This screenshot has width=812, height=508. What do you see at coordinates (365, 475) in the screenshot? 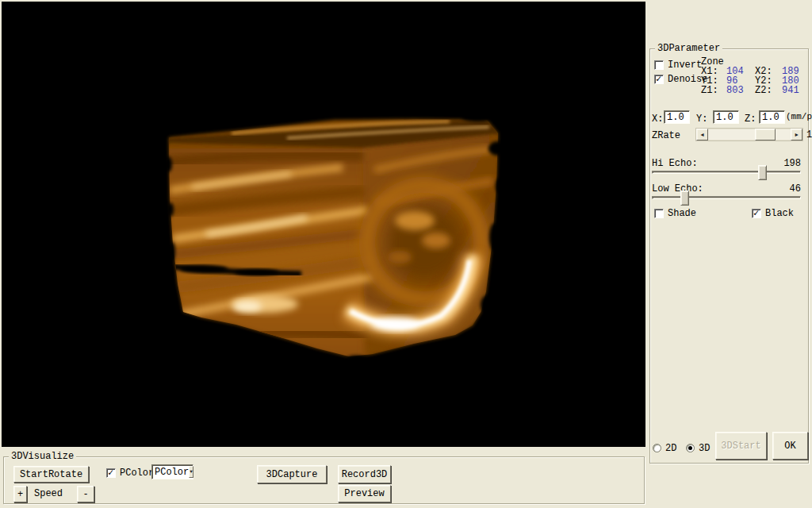
I see `record3d-button: Record3D` at bounding box center [365, 475].